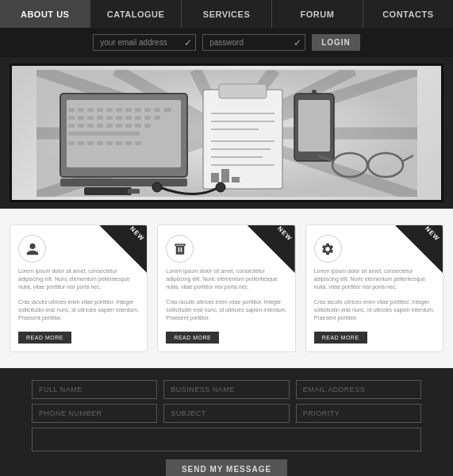  Describe the element at coordinates (144, 43) in the screenshot. I see `email-field-wrap: ✓` at that location.